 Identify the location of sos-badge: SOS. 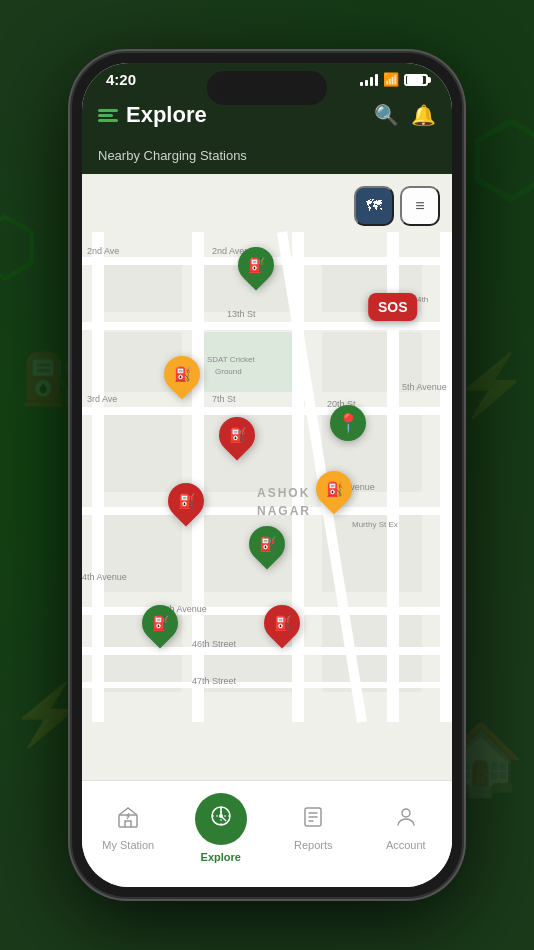
(393, 307).